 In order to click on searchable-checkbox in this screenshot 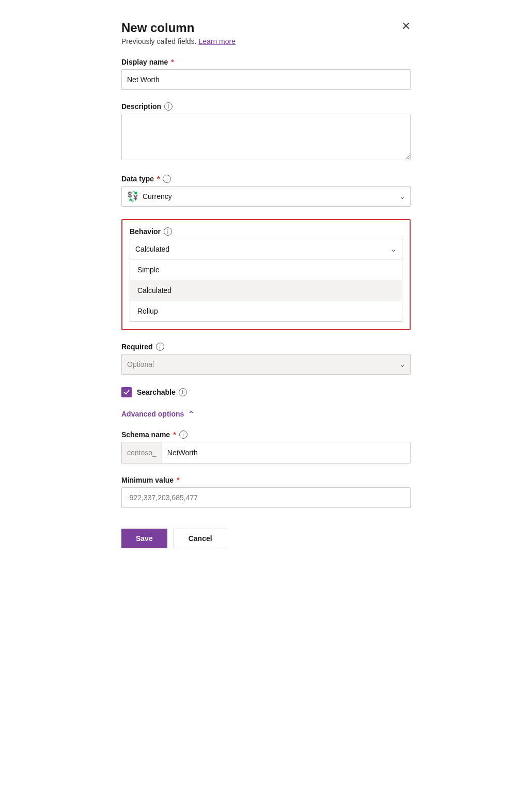, I will do `click(127, 392)`.